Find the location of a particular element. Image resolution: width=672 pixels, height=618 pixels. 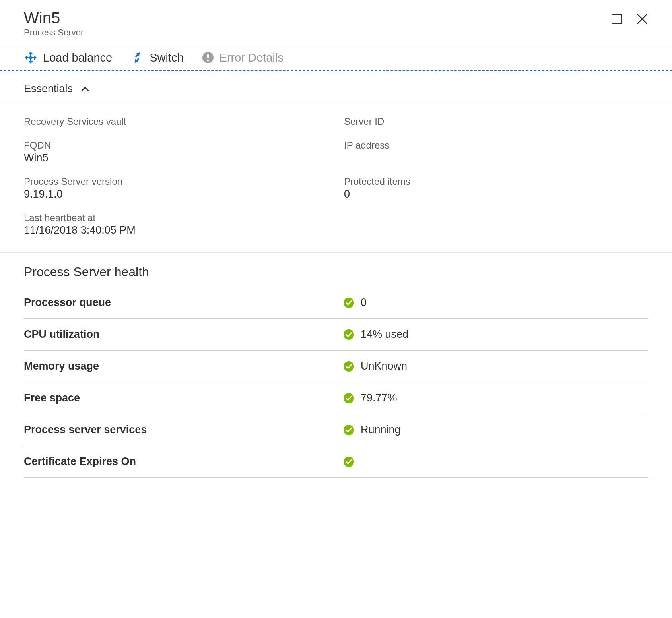

load-balance-button: Load balance is located at coordinates (68, 58).